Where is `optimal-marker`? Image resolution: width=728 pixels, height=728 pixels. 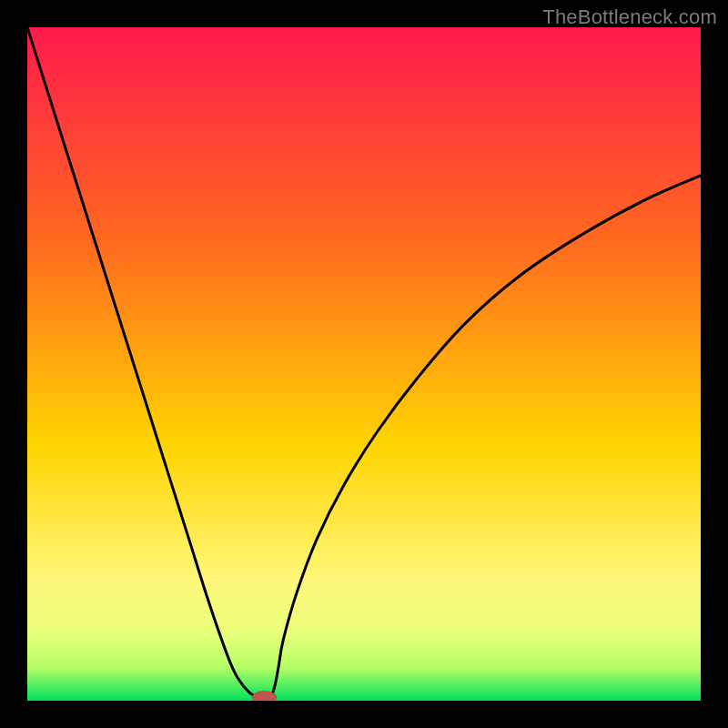
optimal-marker is located at coordinates (264, 696).